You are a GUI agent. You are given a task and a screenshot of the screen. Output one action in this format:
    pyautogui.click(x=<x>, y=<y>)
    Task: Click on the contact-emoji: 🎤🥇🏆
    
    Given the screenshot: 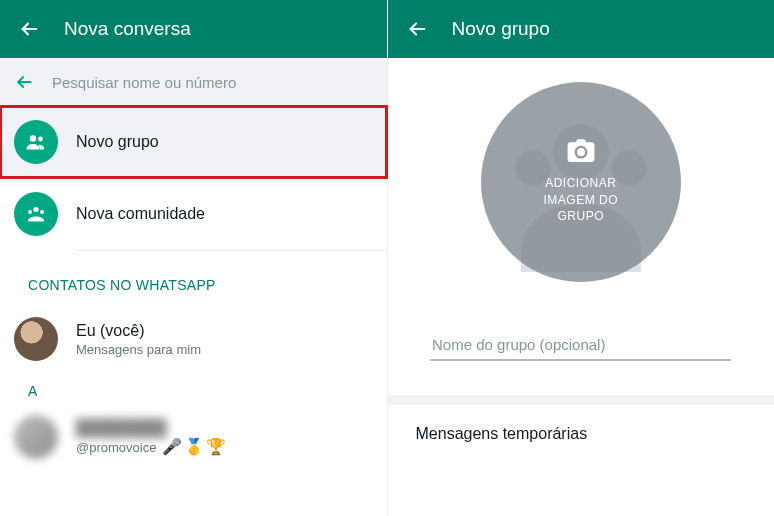 What is the action you would take?
    pyautogui.click(x=195, y=446)
    